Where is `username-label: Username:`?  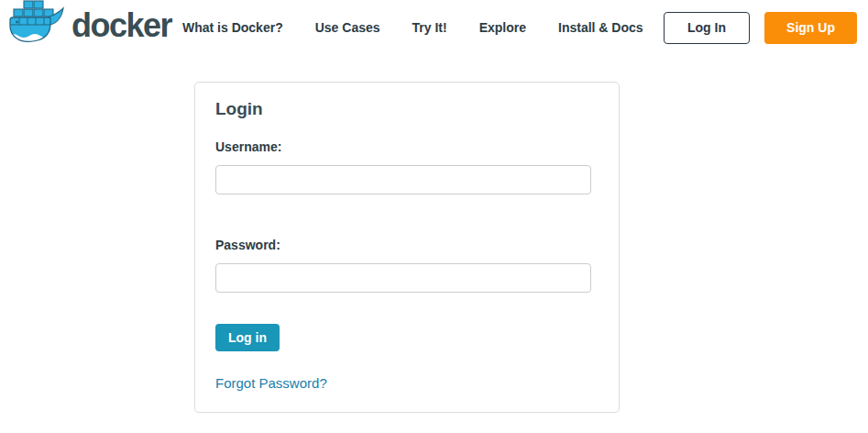 username-label: Username: is located at coordinates (407, 147).